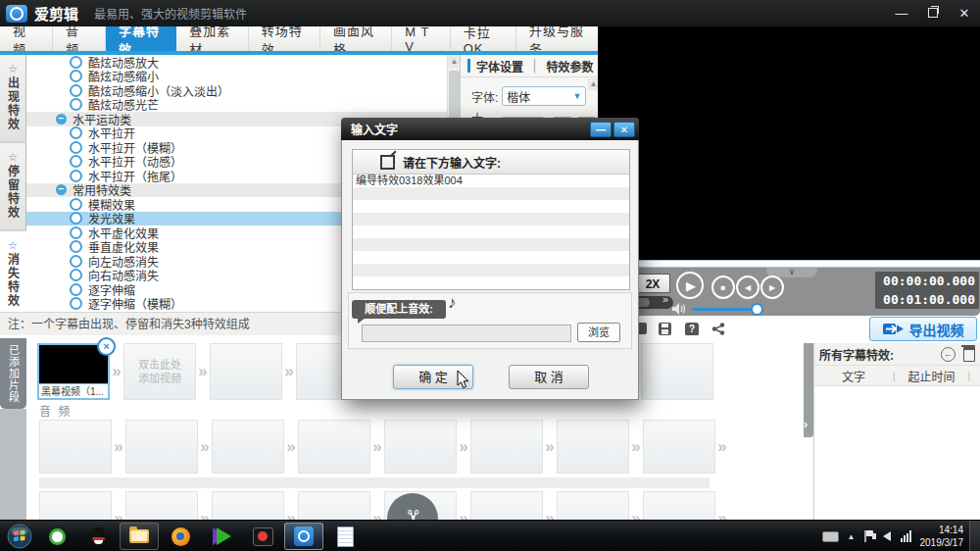 The height and width of the screenshot is (551, 980). I want to click on speed-button: 2X, so click(653, 283).